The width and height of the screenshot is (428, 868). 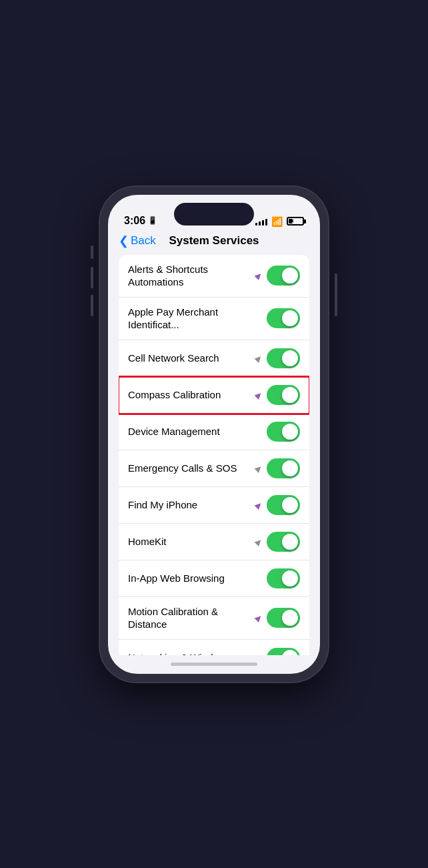 I want to click on settings-item-compass-calibration: Compass Calibration▶, so click(x=214, y=395).